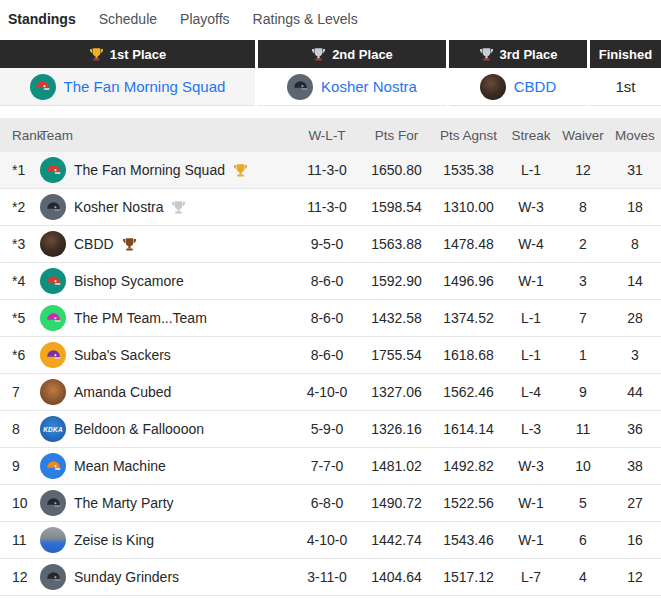 The image size is (661, 598). What do you see at coordinates (130, 244) in the screenshot?
I see `bronze-trophy-icon` at bounding box center [130, 244].